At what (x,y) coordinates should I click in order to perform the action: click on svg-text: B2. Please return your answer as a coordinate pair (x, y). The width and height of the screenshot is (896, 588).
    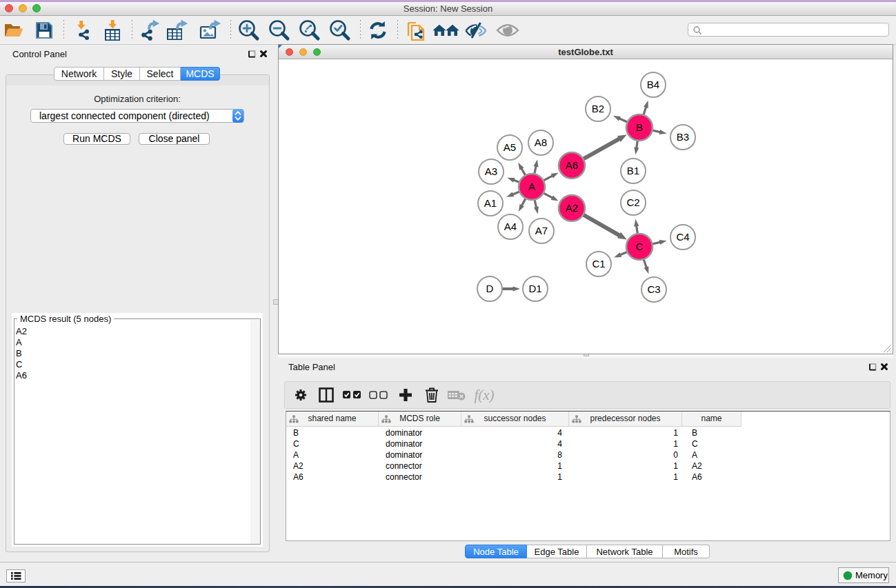
    Looking at the image, I should click on (598, 109).